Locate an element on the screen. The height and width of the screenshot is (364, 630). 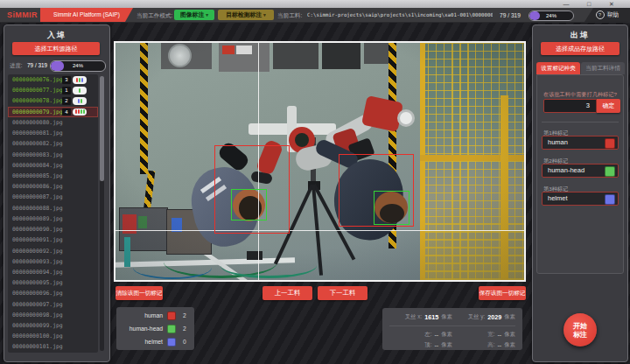
progress-bar: 24% is located at coordinates (551, 16).